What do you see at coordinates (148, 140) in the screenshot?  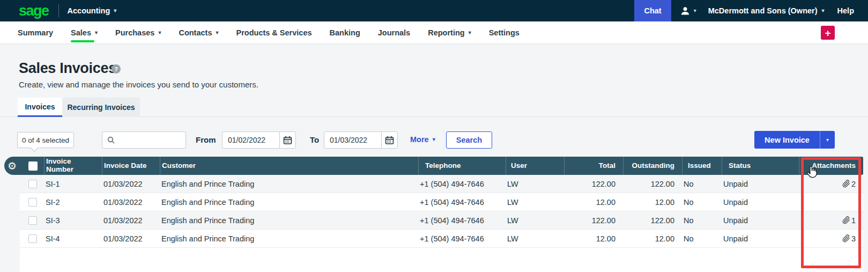 I see `search-input` at bounding box center [148, 140].